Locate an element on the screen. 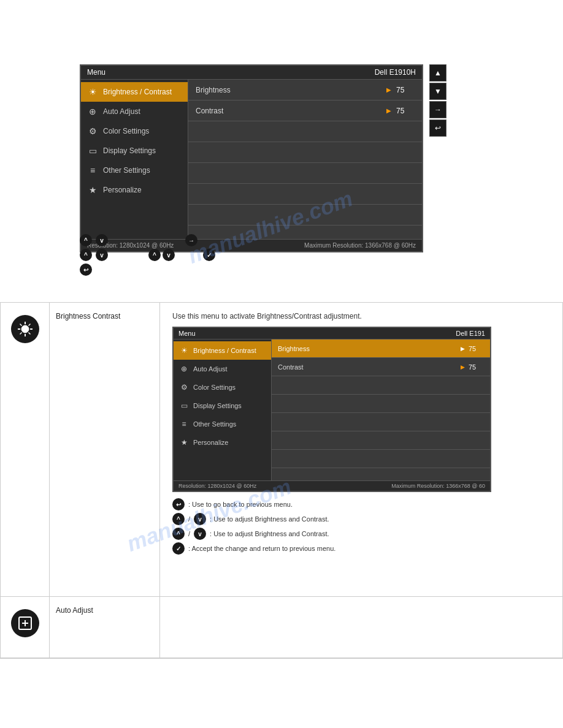 The height and width of the screenshot is (728, 563). bot-updown2-text: : Use to adjust Brightness and Contrast. is located at coordinates (269, 534).